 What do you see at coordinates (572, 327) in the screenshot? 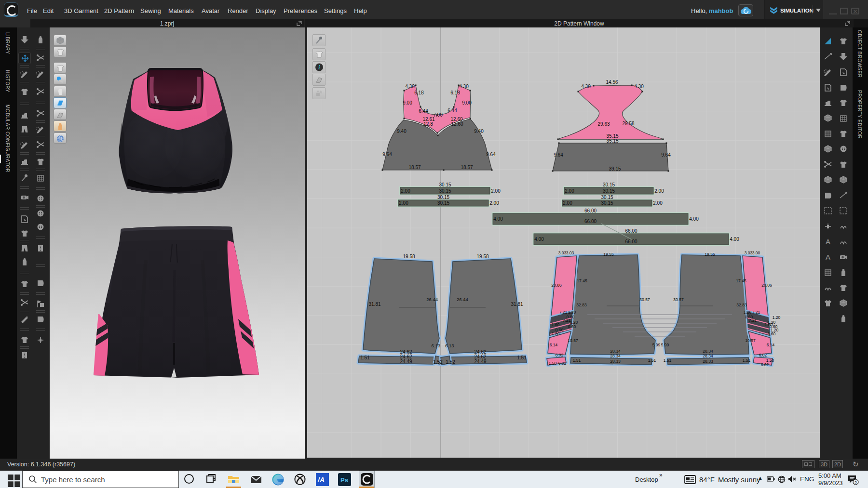
I see `svg-text: 0.60` at bounding box center [572, 327].